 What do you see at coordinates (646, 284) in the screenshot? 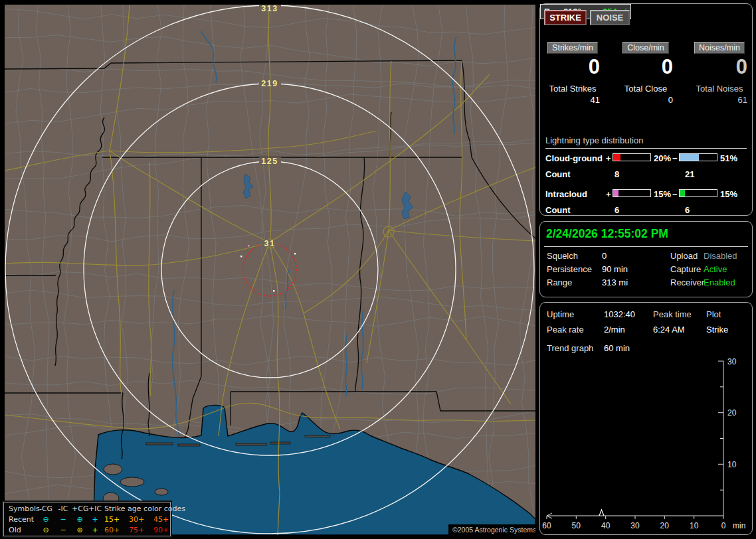
I see `status-row: Range 313 mi Receiver Enabled` at bounding box center [646, 284].